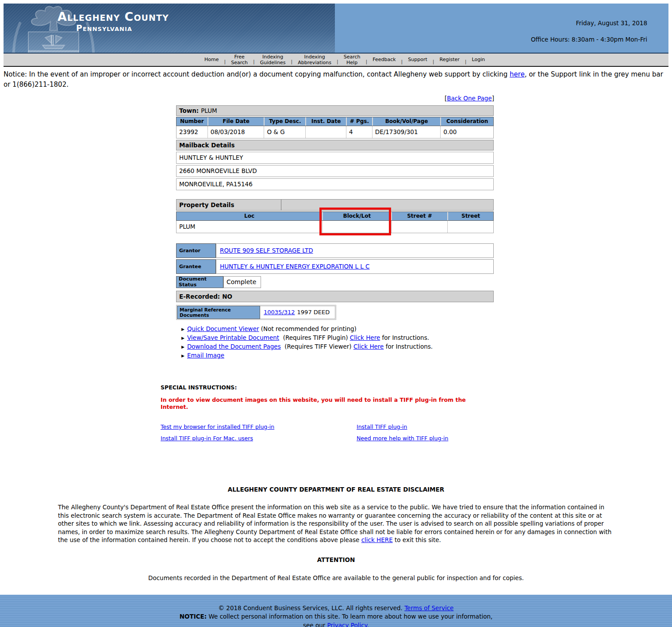  What do you see at coordinates (335, 296) in the screenshot?
I see `erecorded-bar: E-Recorded: NO` at bounding box center [335, 296].